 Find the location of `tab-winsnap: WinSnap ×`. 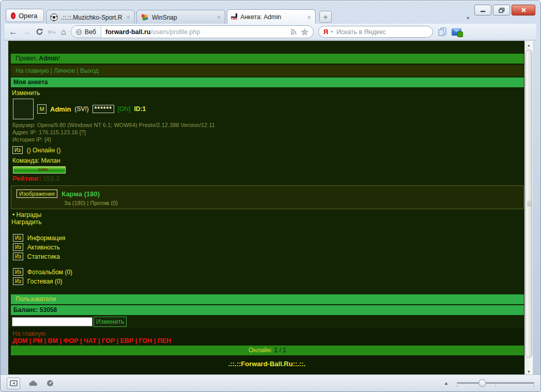

tab-winsnap: WinSnap × is located at coordinates (181, 17).